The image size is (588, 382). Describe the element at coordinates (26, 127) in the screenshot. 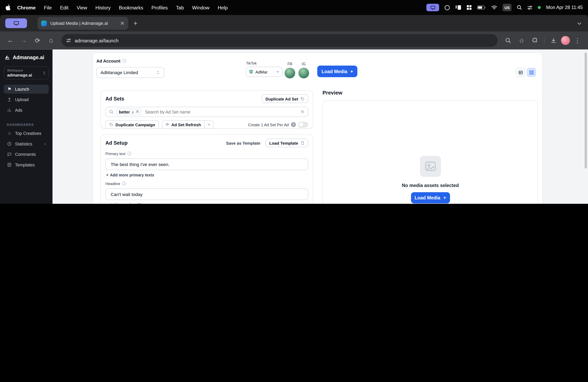

I see `app-sidebar: Admanage.ai Workspace admanage.ai ⚑ Laun…` at that location.